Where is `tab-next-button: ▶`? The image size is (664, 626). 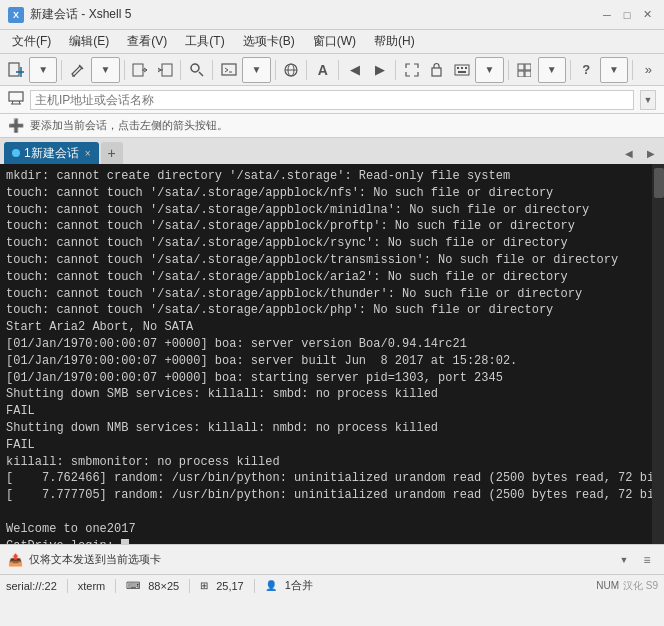
tab-next-button: ▶ is located at coordinates (651, 153).